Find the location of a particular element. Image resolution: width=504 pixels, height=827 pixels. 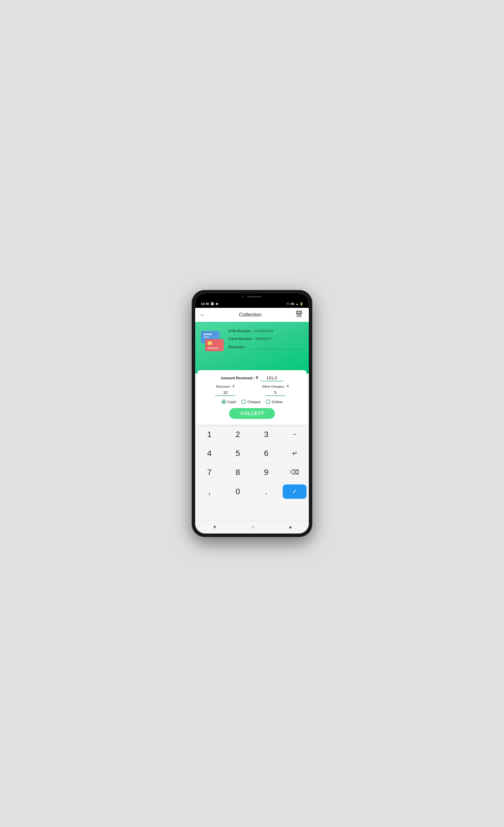

card-number-row: Card Number : 68509217 is located at coordinates (266, 339).